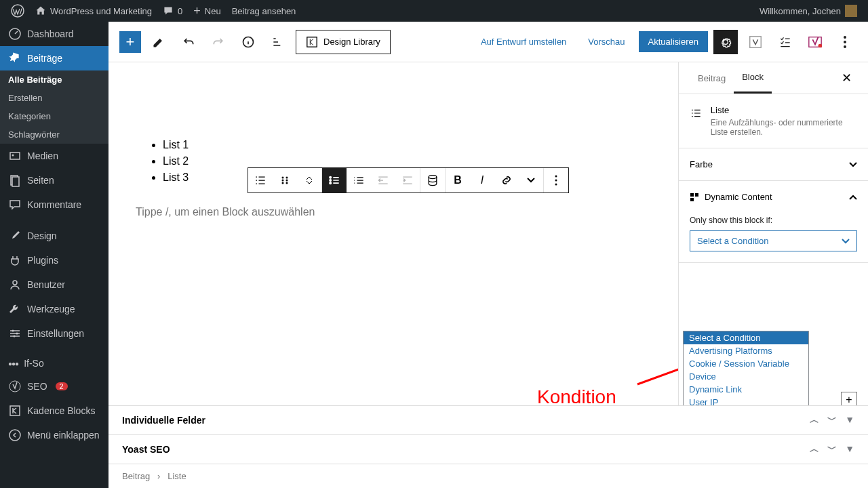 Image resolution: width=868 pixels, height=488 pixels. What do you see at coordinates (408, 180) in the screenshot?
I see `block-toolbar: B I` at bounding box center [408, 180].